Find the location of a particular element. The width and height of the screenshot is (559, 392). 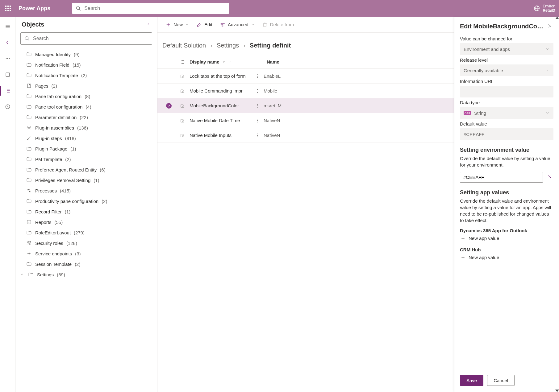

value-changed-select: Environment and apps is located at coordinates (507, 49).